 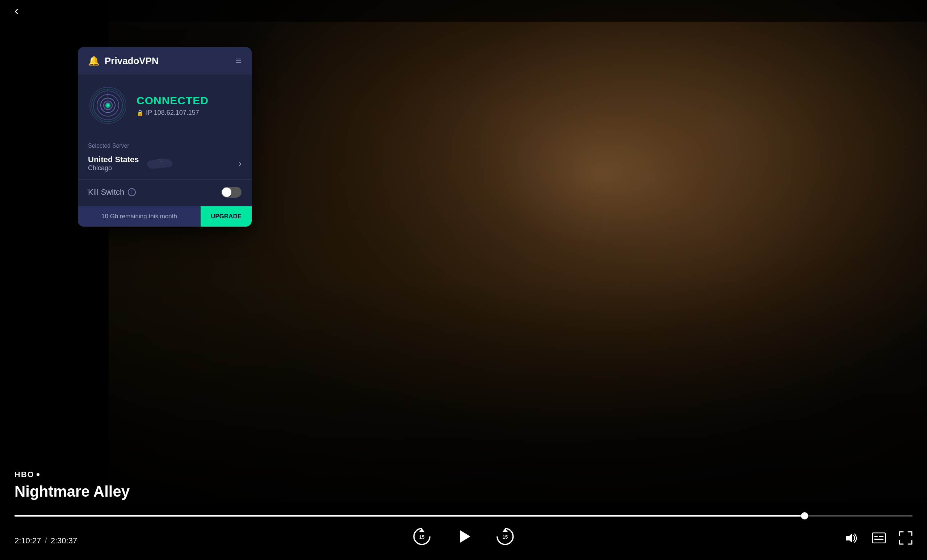 I want to click on server-country: United States, so click(x=114, y=159).